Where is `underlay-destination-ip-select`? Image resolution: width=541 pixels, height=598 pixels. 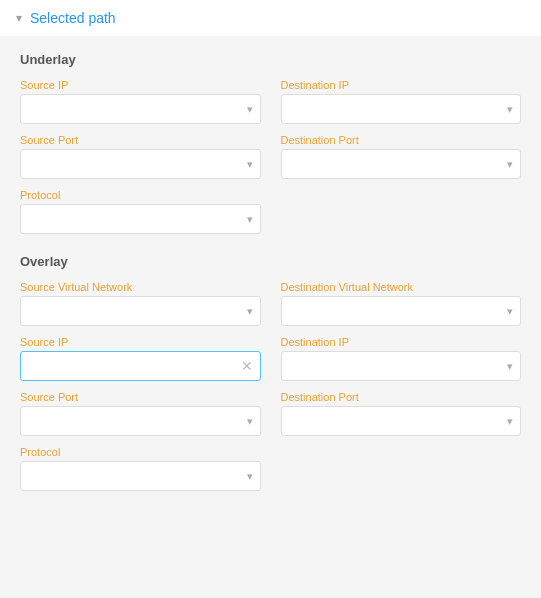 underlay-destination-ip-select is located at coordinates (402, 109).